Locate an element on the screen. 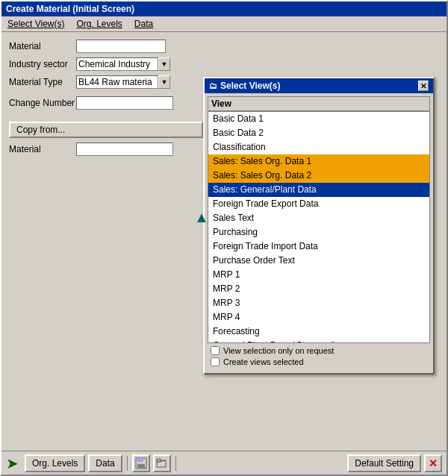  material-row: Material is located at coordinates (224, 46).